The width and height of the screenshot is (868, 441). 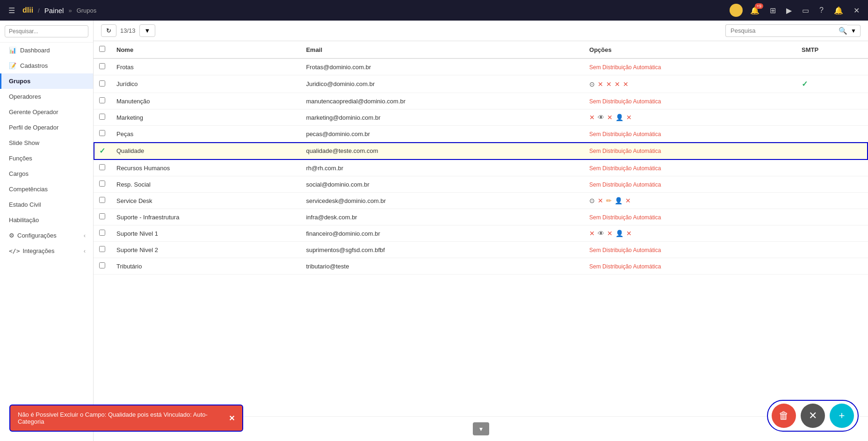 I want to click on row-email: rh@rh.com.br, so click(x=442, y=168).